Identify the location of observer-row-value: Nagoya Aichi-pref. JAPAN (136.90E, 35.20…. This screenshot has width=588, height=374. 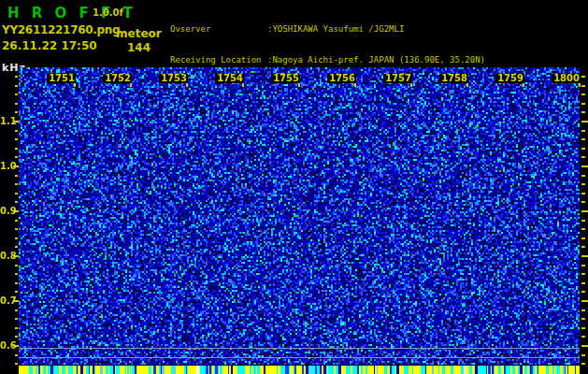
(379, 60).